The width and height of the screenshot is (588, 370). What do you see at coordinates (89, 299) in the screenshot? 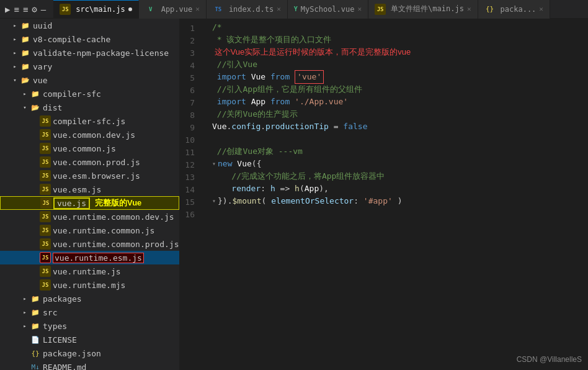
I see `sidebar-item-packages: 📁 packages` at bounding box center [89, 299].